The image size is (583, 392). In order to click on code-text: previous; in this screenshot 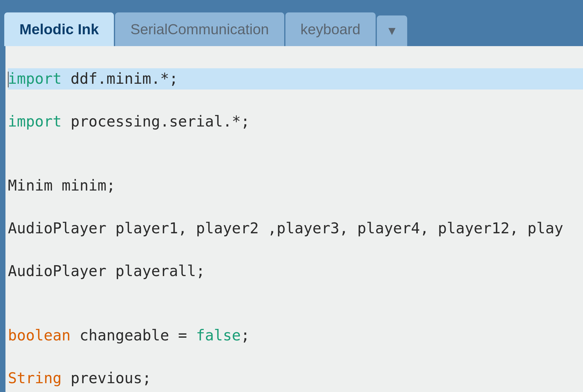, I will do `click(106, 378)`.